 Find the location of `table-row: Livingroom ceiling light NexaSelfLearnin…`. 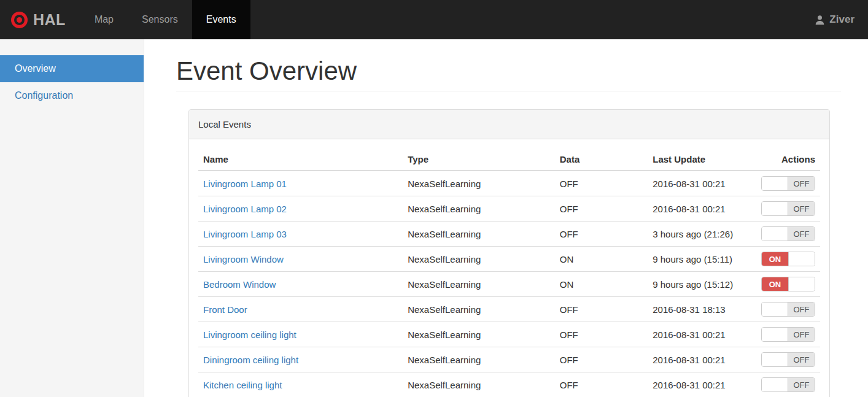

table-row: Livingroom ceiling light NexaSelfLearnin… is located at coordinates (510, 335).